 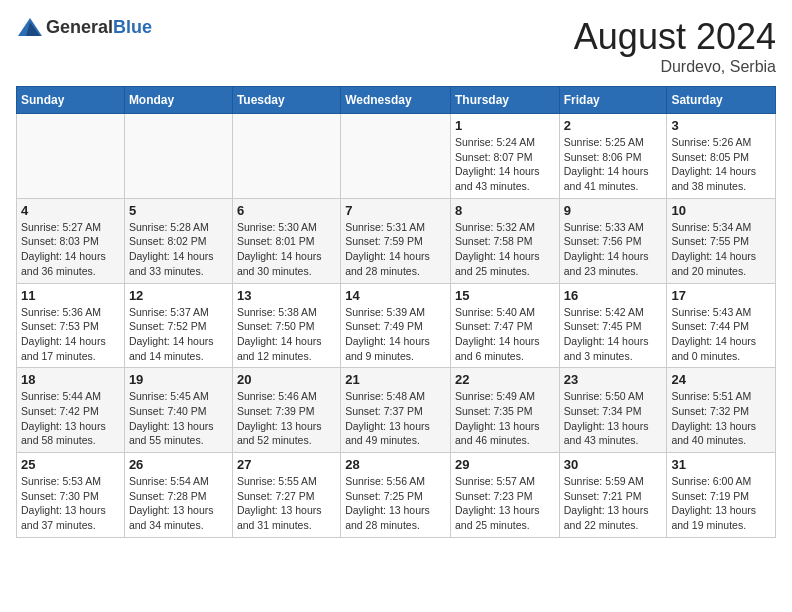 What do you see at coordinates (505, 334) in the screenshot?
I see `day-info: Sunrise: 5:40 AM Sunset: 7:47 PM Dayligh…` at bounding box center [505, 334].